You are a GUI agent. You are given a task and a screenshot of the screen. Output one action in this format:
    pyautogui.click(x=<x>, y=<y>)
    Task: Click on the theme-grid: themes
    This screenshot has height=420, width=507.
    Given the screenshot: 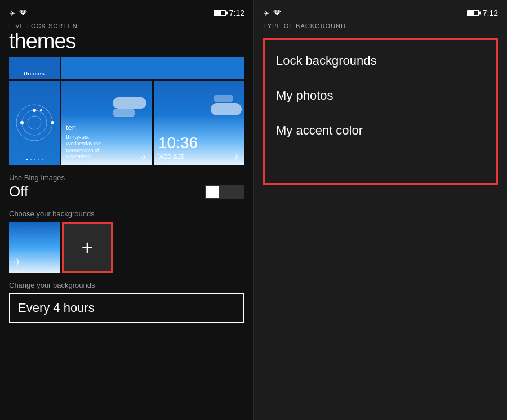 What is the action you would take?
    pyautogui.click(x=127, y=111)
    